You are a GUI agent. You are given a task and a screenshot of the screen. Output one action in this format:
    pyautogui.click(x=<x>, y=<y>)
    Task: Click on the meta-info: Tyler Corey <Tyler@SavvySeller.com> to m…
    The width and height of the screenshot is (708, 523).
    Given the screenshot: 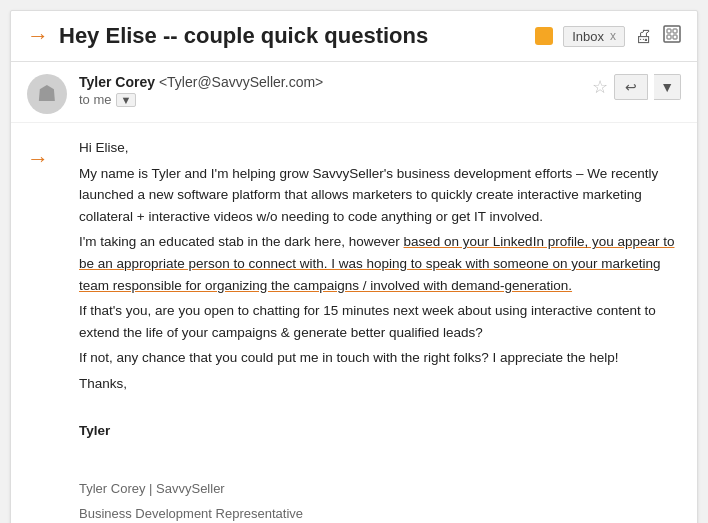 What is the action you would take?
    pyautogui.click(x=330, y=90)
    